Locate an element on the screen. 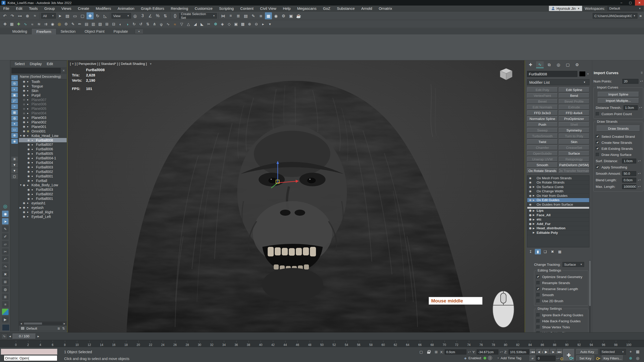  expand-caret-icon is located at coordinates (21, 208).